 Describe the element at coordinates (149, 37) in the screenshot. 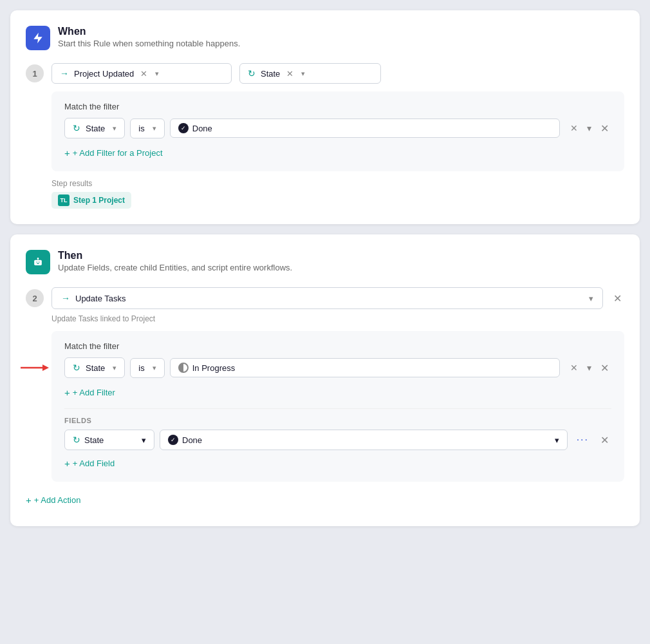

I see `when-title-block: When Start this Rule when something nota…` at that location.